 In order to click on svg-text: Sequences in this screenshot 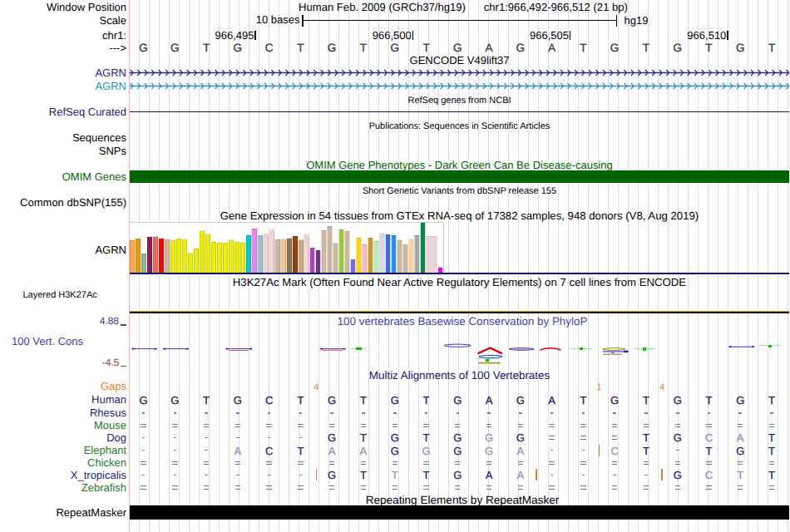, I will do `click(100, 138)`.